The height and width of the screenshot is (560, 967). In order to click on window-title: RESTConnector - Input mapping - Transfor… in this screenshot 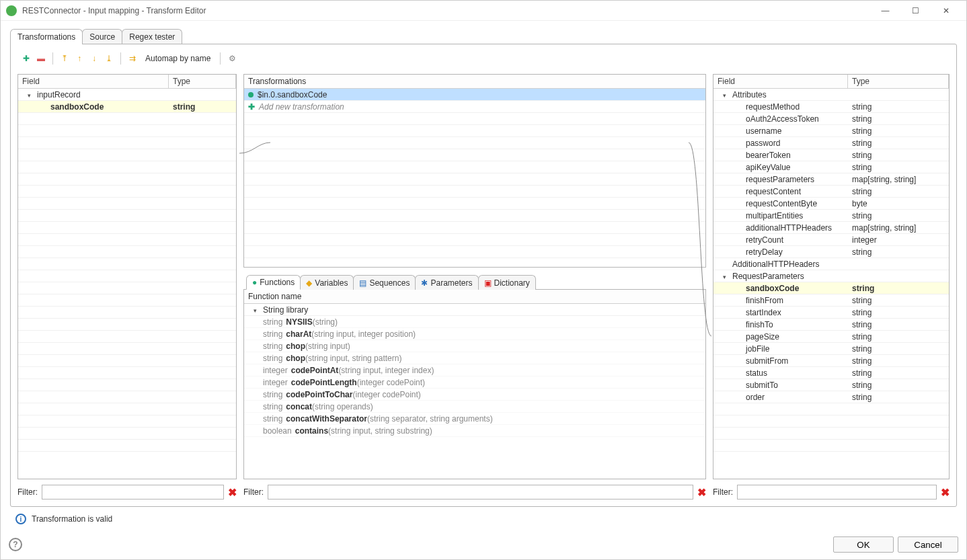, I will do `click(447, 11)`.